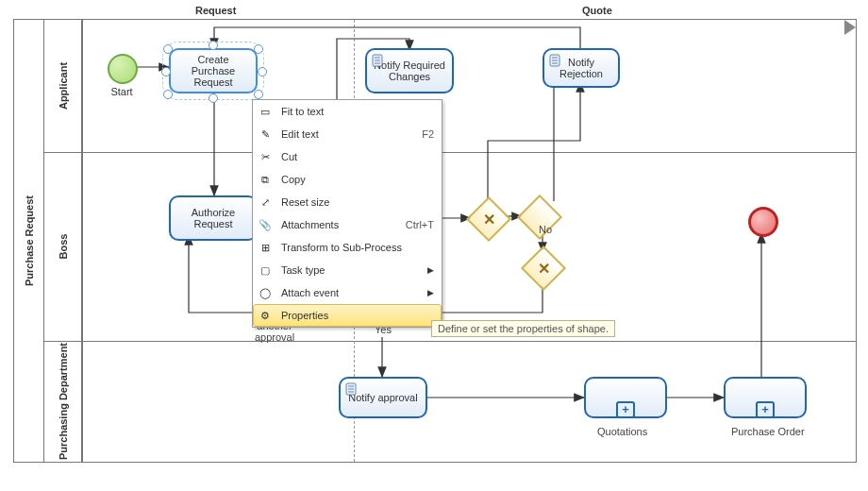 This screenshot has height=491, width=868. What do you see at coordinates (347, 202) in the screenshot?
I see `menu-reset-size: ⤢Reset size` at bounding box center [347, 202].